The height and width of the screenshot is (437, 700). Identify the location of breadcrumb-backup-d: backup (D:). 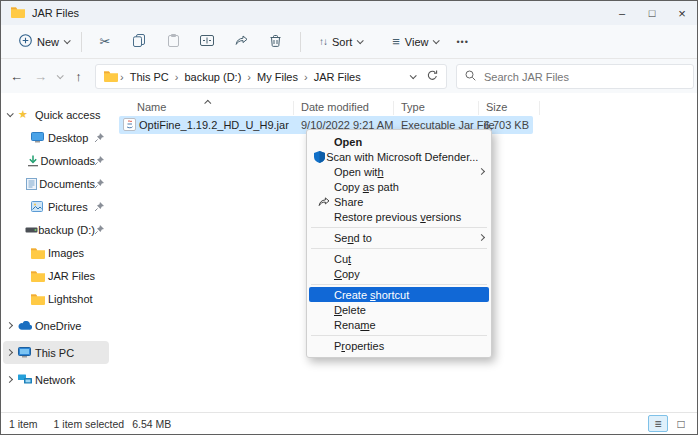
(212, 77).